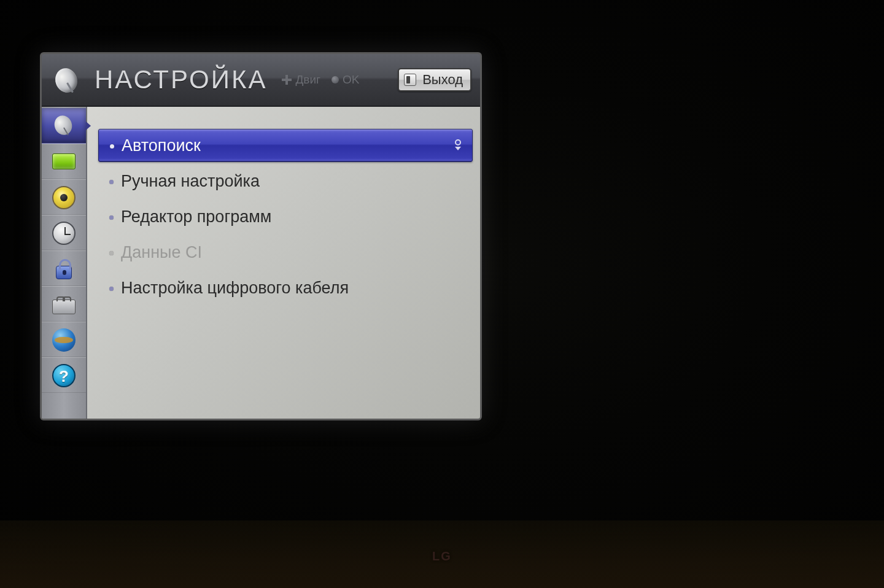 This screenshot has width=884, height=588. I want to click on globe-icon, so click(64, 340).